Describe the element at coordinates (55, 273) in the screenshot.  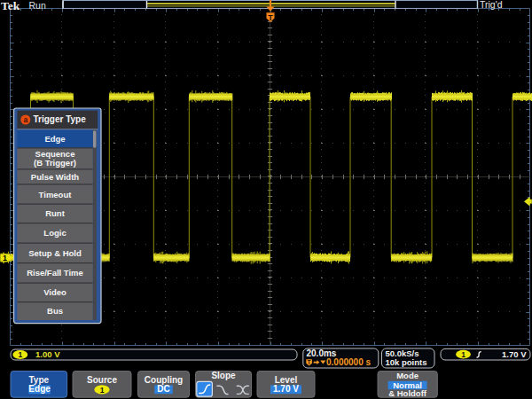
I see `svg-text: Rise/Fall Time` at that location.